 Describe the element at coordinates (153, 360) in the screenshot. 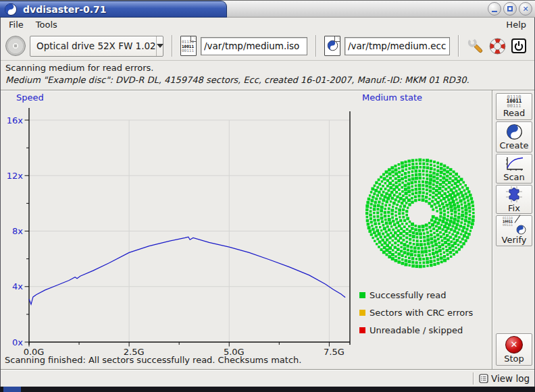

I see `finished-message: Scanning finished: All sectors successfu…` at that location.